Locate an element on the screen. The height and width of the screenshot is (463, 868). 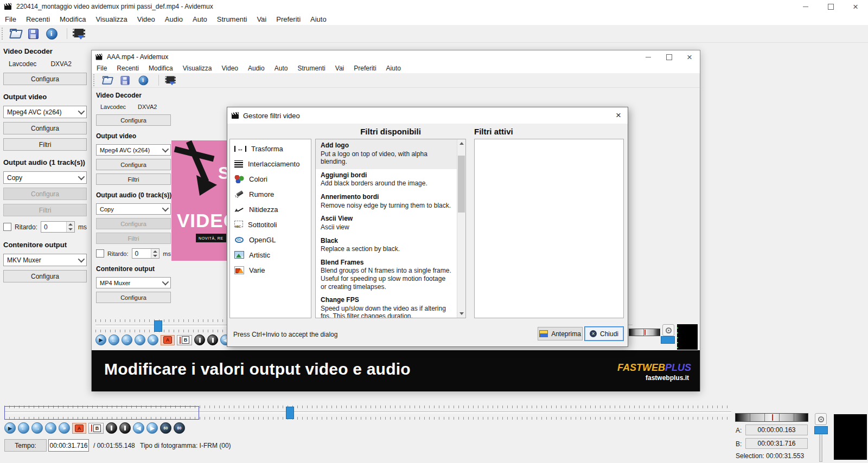
inner-menu-aiuto: Aiuto is located at coordinates (394, 68).